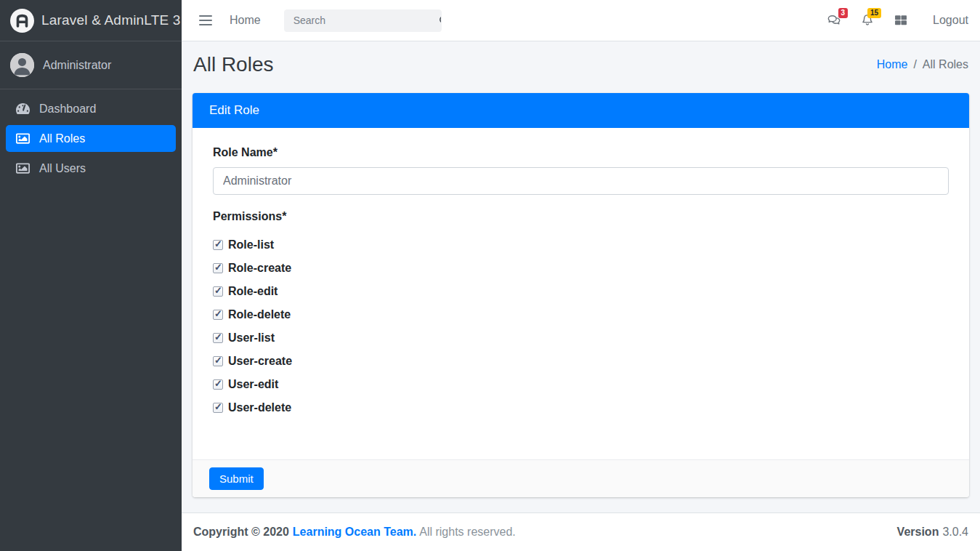 The image size is (980, 551). What do you see at coordinates (901, 20) in the screenshot?
I see `th-large-icon` at bounding box center [901, 20].